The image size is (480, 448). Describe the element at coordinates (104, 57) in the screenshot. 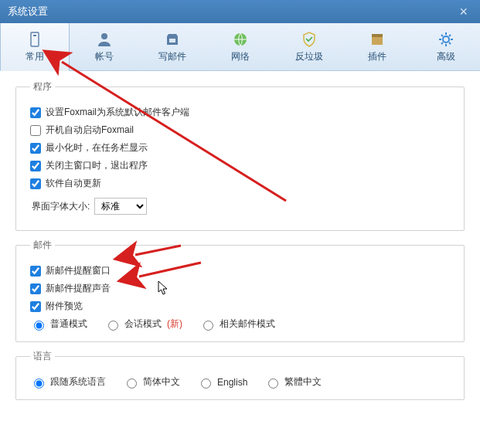

I see `tab-label: 帐号` at that location.